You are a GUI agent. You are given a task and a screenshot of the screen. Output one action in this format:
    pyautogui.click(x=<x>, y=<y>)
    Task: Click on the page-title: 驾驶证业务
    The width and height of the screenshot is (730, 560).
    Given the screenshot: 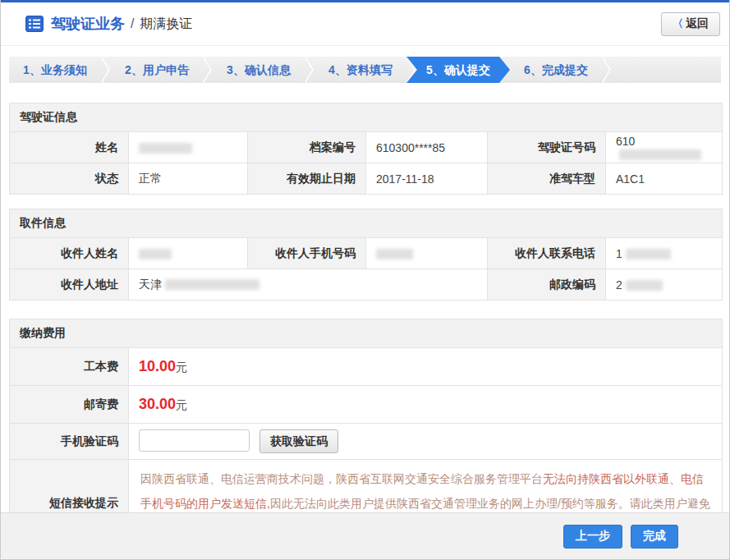 What is the action you would take?
    pyautogui.click(x=88, y=24)
    